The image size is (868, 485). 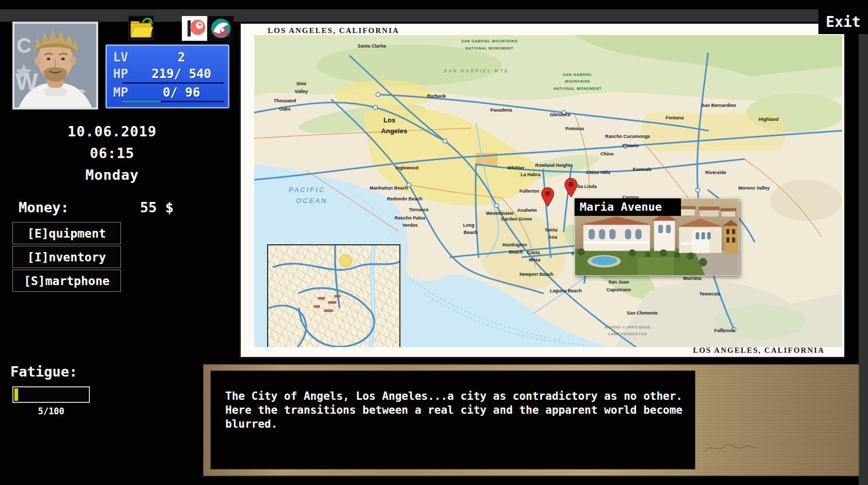 I want to click on level-value: 2, so click(x=181, y=57).